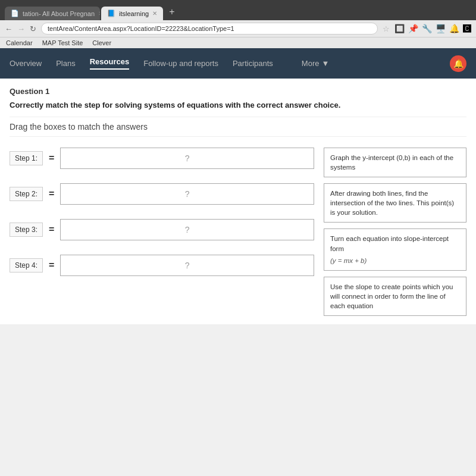  What do you see at coordinates (99, 13) in the screenshot?
I see `tab-1-close: ✕` at bounding box center [99, 13].